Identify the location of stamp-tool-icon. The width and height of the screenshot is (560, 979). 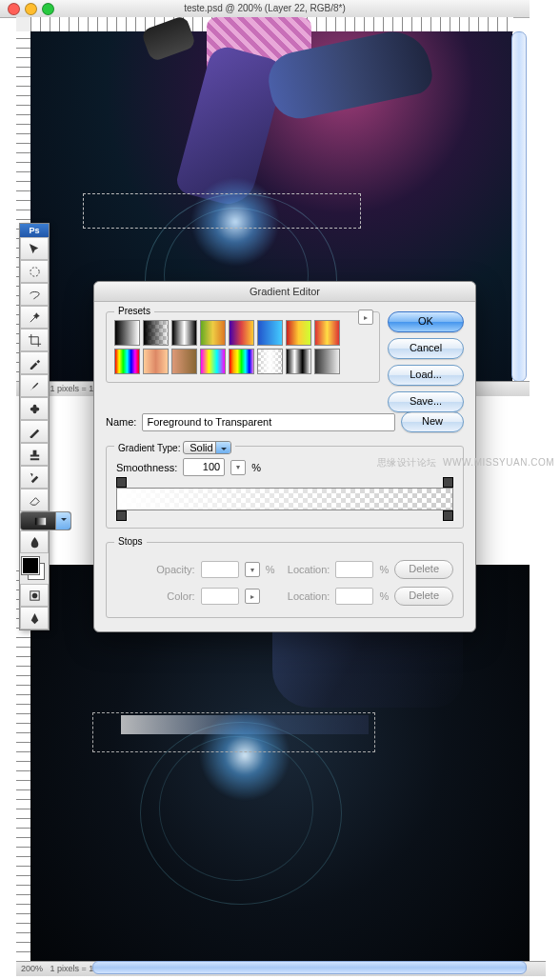
(34, 454).